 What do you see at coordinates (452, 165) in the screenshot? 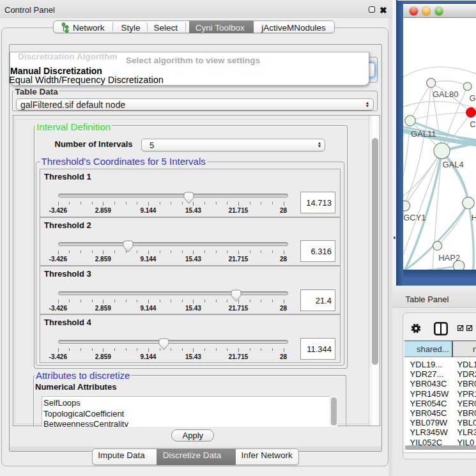
I see `svg-text: GAL4` at bounding box center [452, 165].